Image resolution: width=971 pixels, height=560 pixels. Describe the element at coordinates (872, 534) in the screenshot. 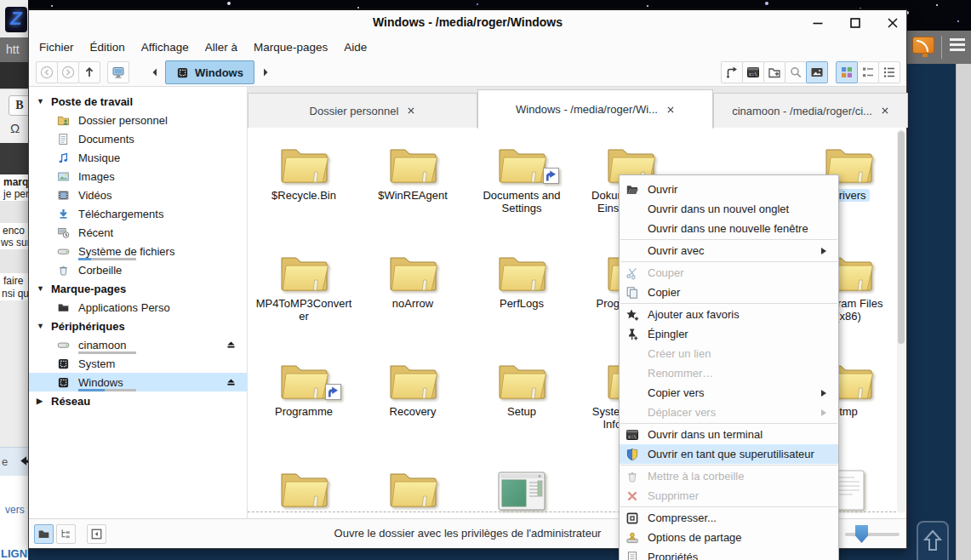

I see `zoom-slider` at that location.